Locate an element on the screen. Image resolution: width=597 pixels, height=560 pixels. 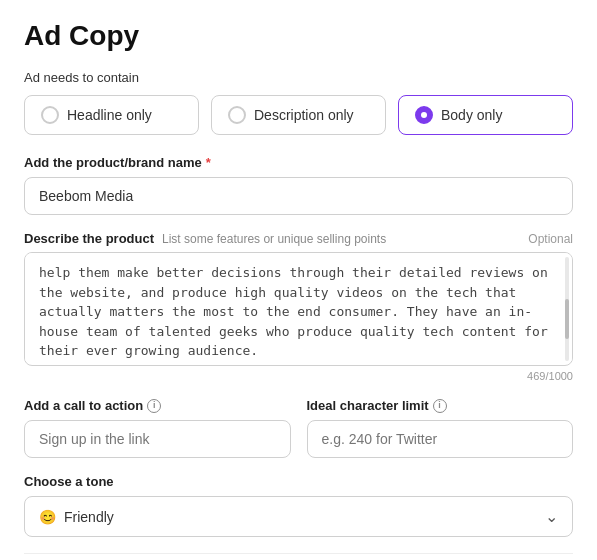
character-limit-group: Ideal character limit i is located at coordinates (440, 428).